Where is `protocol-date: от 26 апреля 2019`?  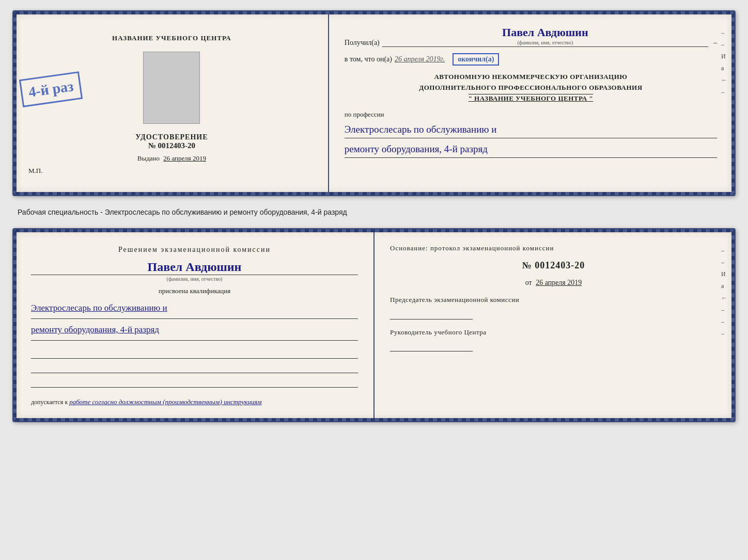 protocol-date: от 26 апреля 2019 is located at coordinates (554, 283).